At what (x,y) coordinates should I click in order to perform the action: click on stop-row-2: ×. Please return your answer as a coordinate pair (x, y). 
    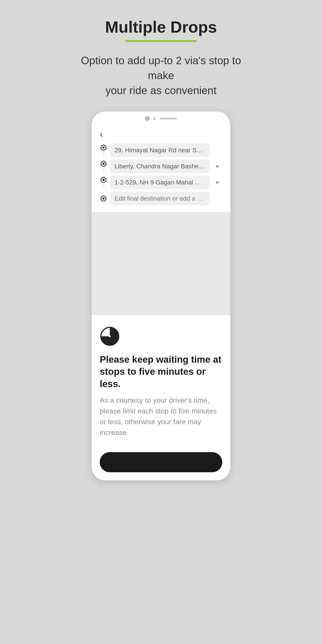
    Looking at the image, I should click on (161, 166).